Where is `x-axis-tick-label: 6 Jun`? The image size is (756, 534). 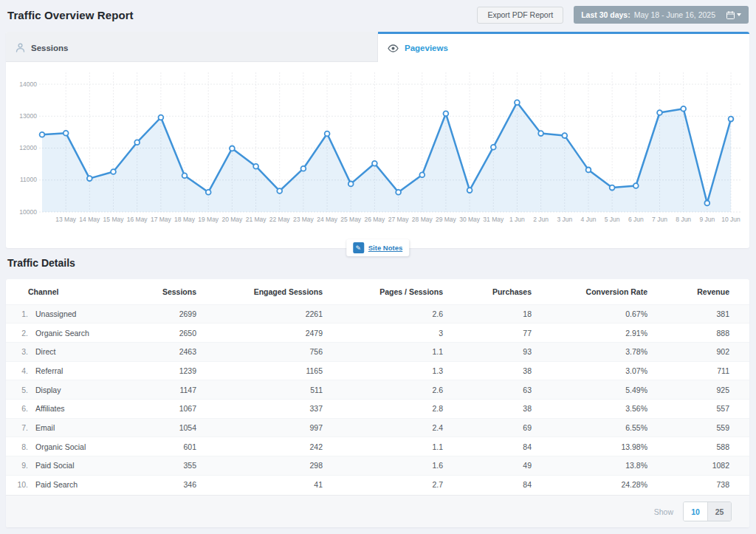 x-axis-tick-label: 6 Jun is located at coordinates (636, 219).